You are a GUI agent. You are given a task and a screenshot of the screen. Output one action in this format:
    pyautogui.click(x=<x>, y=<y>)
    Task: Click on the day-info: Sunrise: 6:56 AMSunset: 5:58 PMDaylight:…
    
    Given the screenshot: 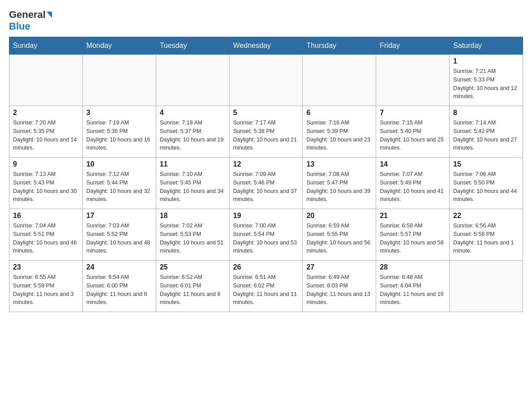 What is the action you would take?
    pyautogui.click(x=486, y=238)
    